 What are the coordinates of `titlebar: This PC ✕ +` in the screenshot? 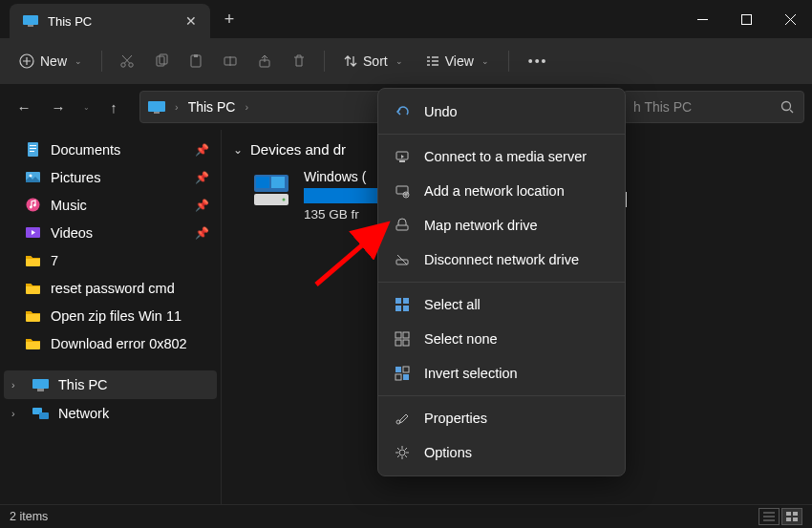 It's located at (406, 19).